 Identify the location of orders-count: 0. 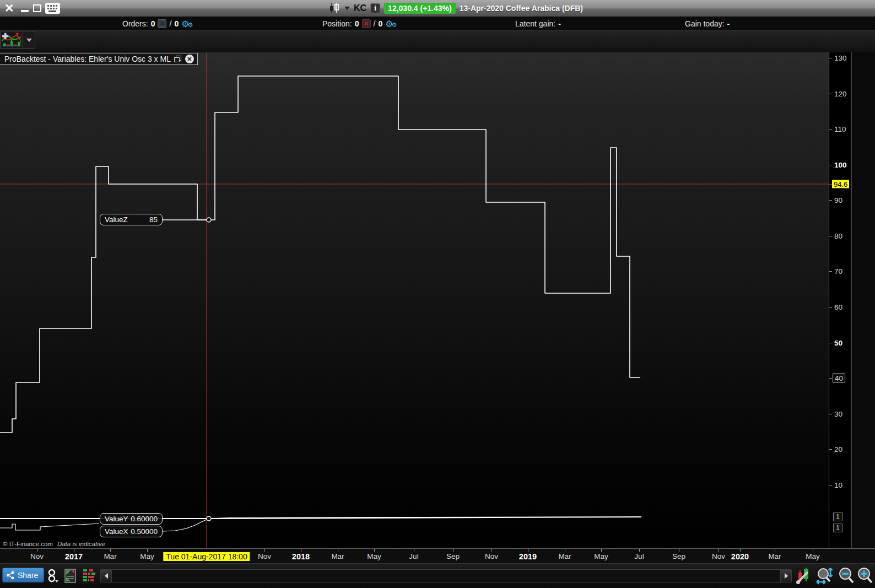
(153, 24).